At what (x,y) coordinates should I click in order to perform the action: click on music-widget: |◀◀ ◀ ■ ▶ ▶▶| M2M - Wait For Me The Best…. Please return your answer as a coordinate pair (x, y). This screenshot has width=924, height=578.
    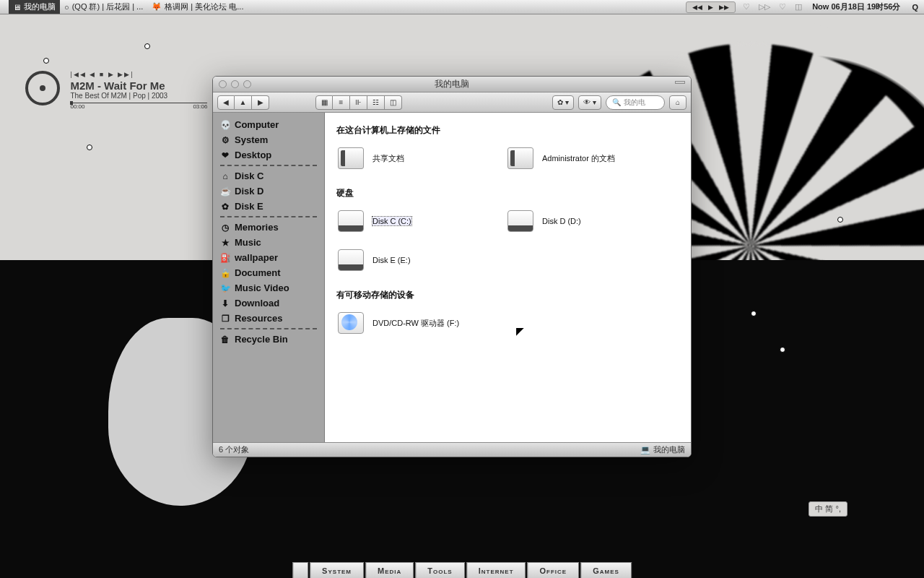
    Looking at the image, I should click on (123, 90).